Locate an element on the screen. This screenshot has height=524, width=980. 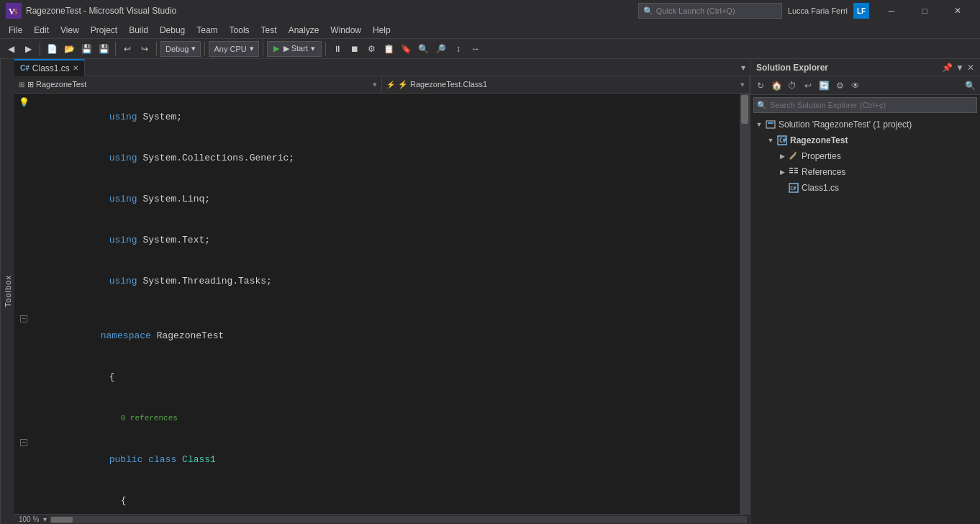
menu-project: Project is located at coordinates (104, 30).